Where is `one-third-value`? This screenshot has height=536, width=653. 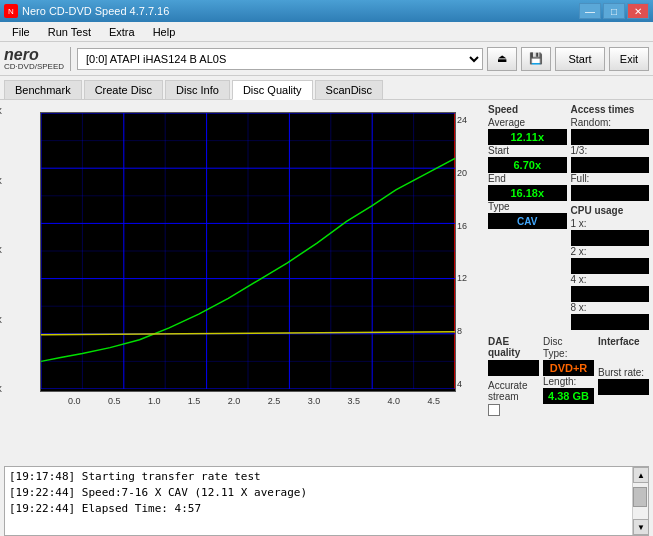
one-third-value is located at coordinates (610, 165).